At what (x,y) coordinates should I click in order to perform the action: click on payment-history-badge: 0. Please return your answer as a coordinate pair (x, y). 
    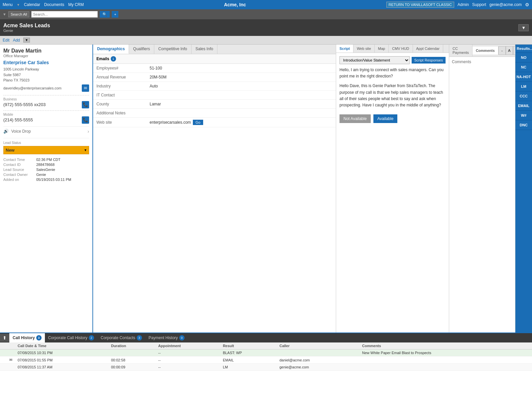
    Looking at the image, I should click on (182, 338).